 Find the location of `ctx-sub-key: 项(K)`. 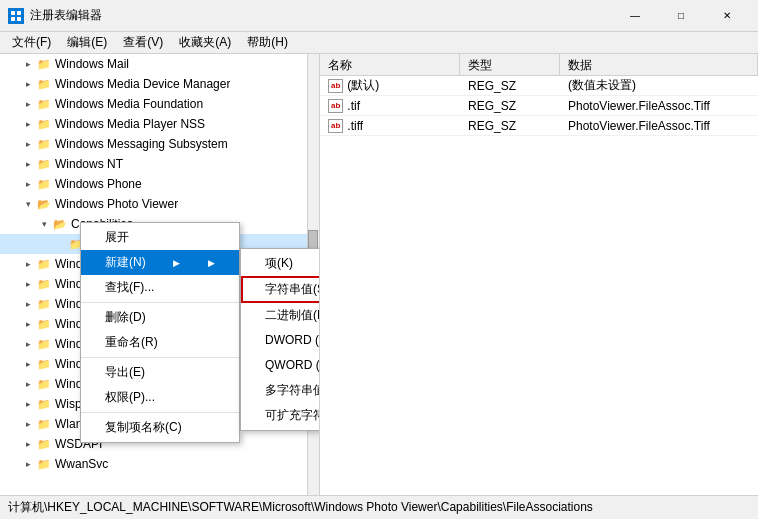

ctx-sub-key: 项(K) is located at coordinates (280, 264).